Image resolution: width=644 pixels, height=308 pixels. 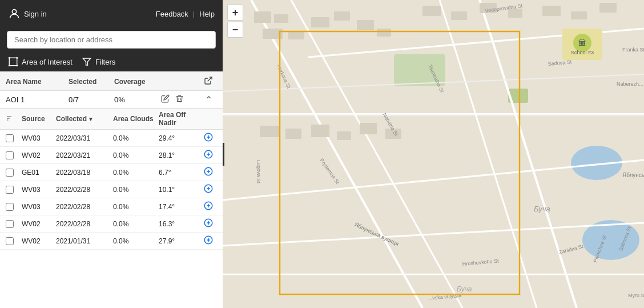 I want to click on data-rows-container: WV03 2022/03/31 0.0% 29.4° WV02 2022/03/…, so click(x=111, y=190).